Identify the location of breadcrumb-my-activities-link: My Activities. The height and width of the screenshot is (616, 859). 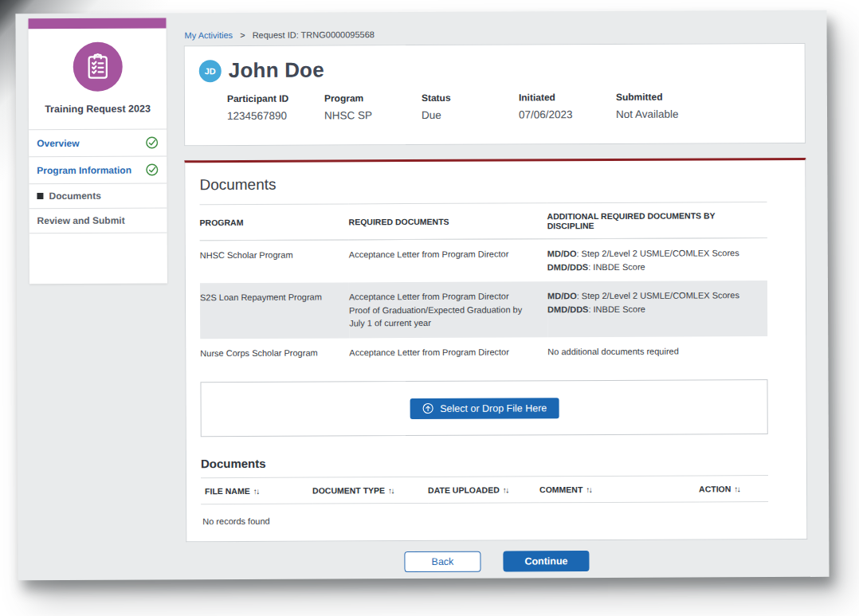
(209, 35).